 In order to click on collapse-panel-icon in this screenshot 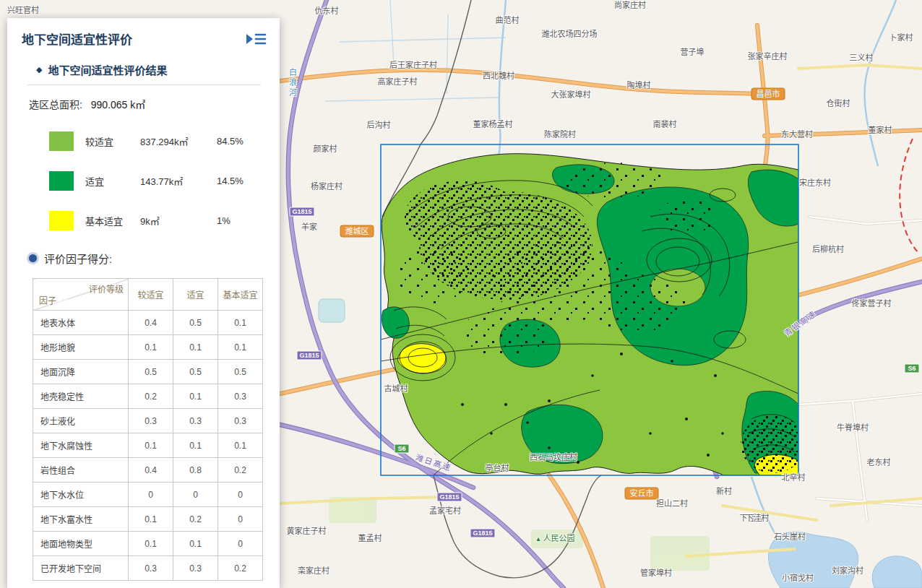, I will do `click(256, 39)`.